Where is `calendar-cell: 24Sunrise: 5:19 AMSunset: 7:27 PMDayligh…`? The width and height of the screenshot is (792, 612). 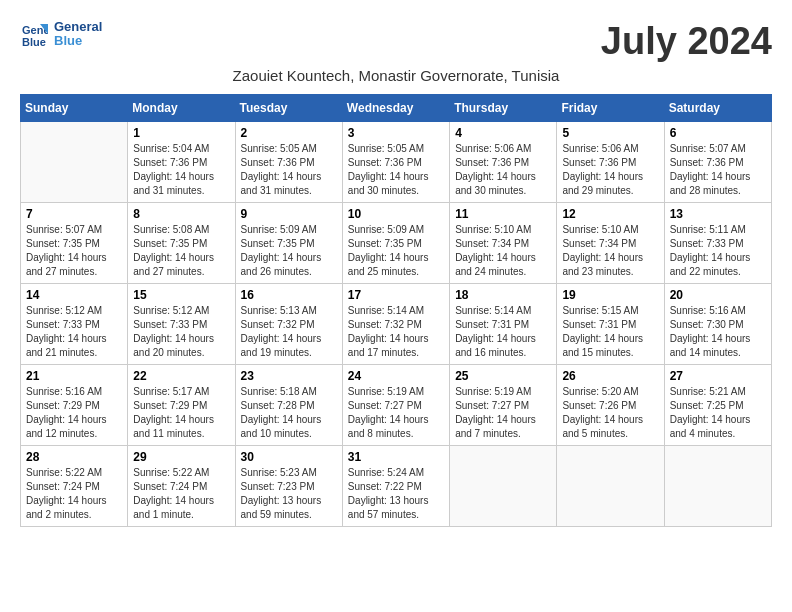 calendar-cell: 24Sunrise: 5:19 AMSunset: 7:27 PMDayligh… is located at coordinates (396, 406).